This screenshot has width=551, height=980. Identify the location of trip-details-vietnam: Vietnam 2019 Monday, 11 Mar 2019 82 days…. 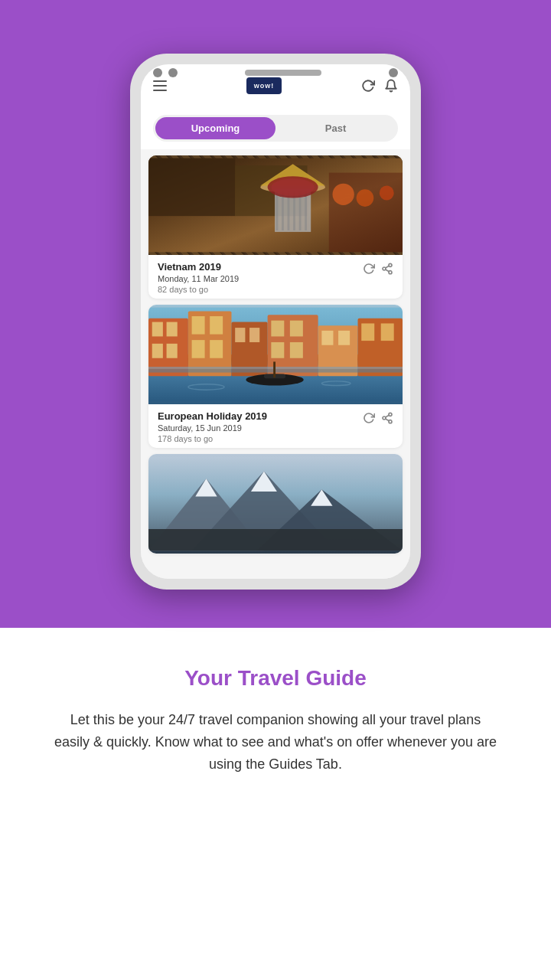
(260, 277).